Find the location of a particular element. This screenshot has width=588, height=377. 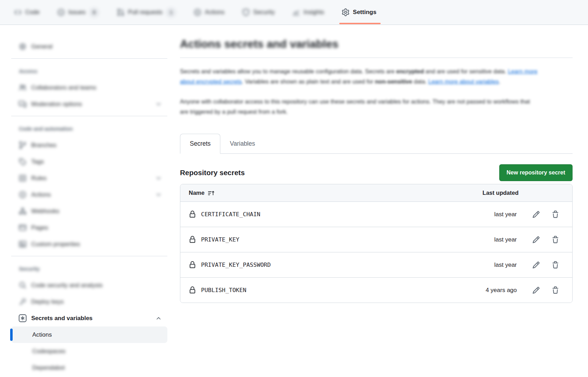

sidebar-item-label: Custom properties is located at coordinates (55, 244).